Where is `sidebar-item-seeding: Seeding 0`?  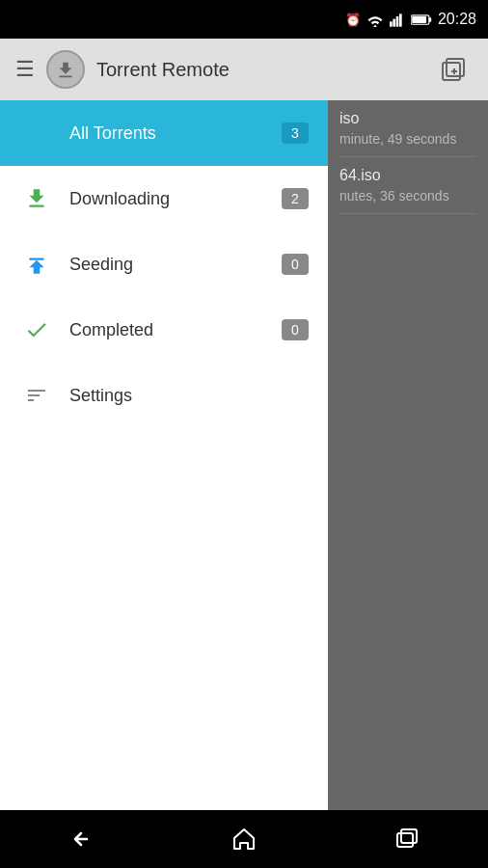
sidebar-item-seeding: Seeding 0 is located at coordinates (164, 264).